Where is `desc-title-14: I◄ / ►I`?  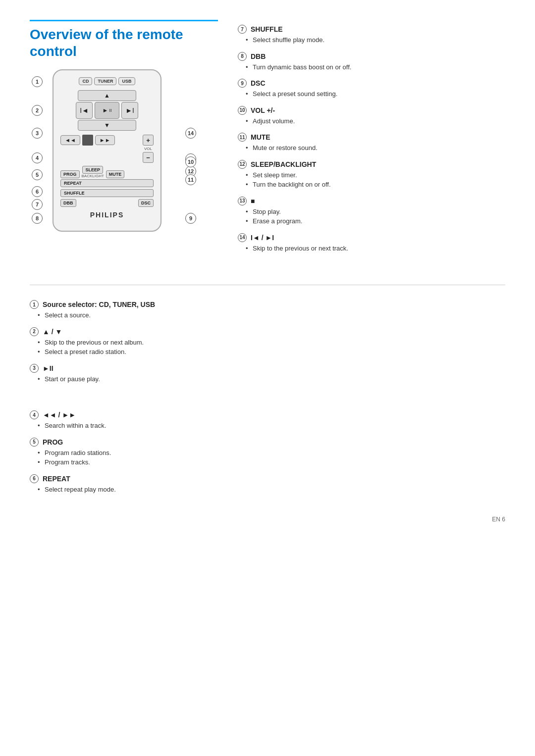
desc-title-14: I◄ / ►I is located at coordinates (263, 238).